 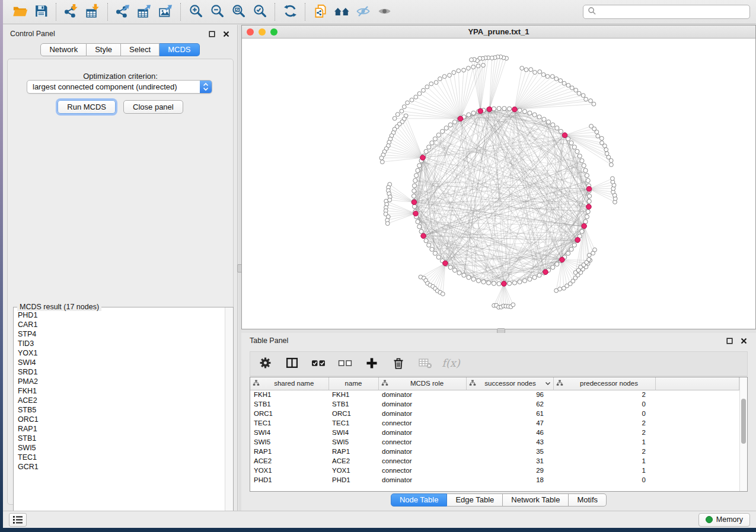 I want to click on result-node: STB5, so click(x=121, y=410).